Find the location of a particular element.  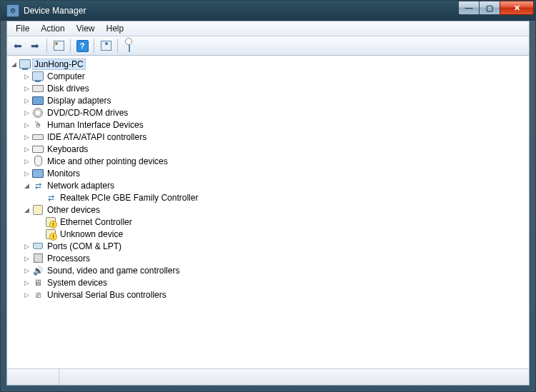

category-label: IDE ATA/ATAPI controllers is located at coordinates (97, 137).